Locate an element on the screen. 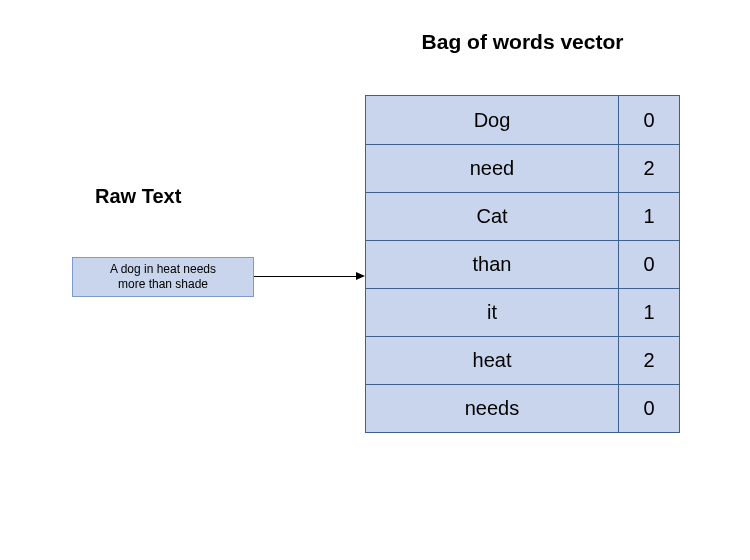 The width and height of the screenshot is (750, 560). raw-text-box: A dog in heat needs more than shade is located at coordinates (163, 277).